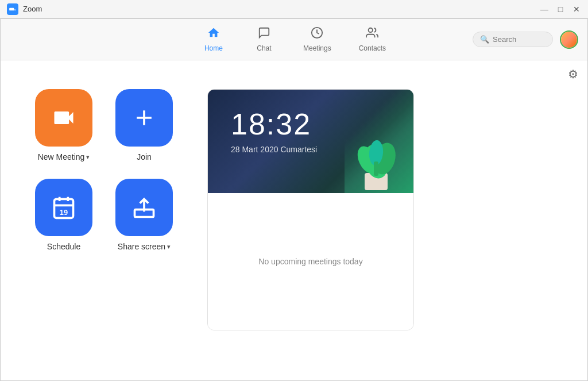 The image size is (588, 381). What do you see at coordinates (32, 9) in the screenshot?
I see `app-title: Zoom` at bounding box center [32, 9].